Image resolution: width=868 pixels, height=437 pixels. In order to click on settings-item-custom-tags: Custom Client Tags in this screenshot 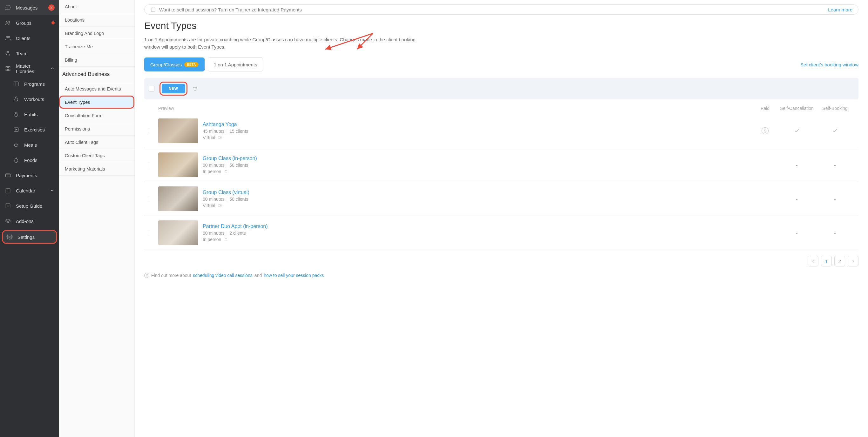, I will do `click(97, 156)`.